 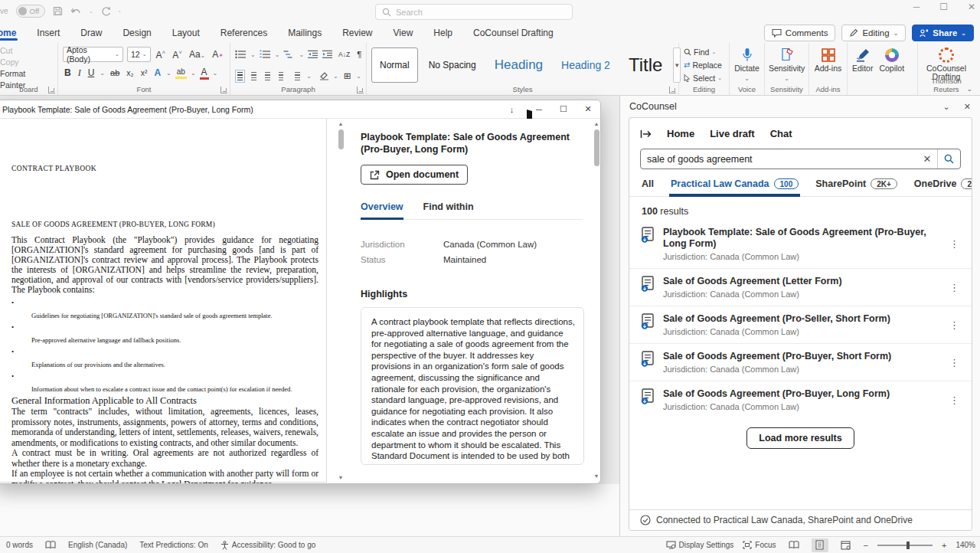 I want to click on maximize-button: ☐, so click(x=943, y=7).